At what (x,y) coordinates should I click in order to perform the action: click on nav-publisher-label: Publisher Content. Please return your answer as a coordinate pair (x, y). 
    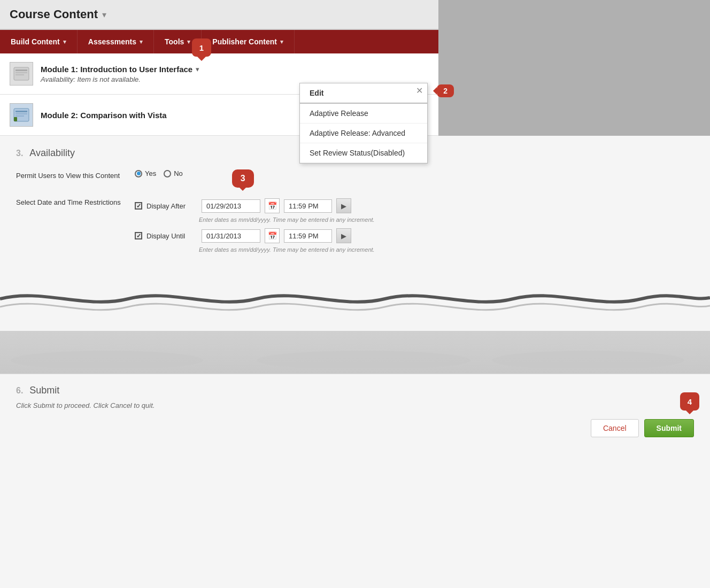
    Looking at the image, I should click on (245, 42).